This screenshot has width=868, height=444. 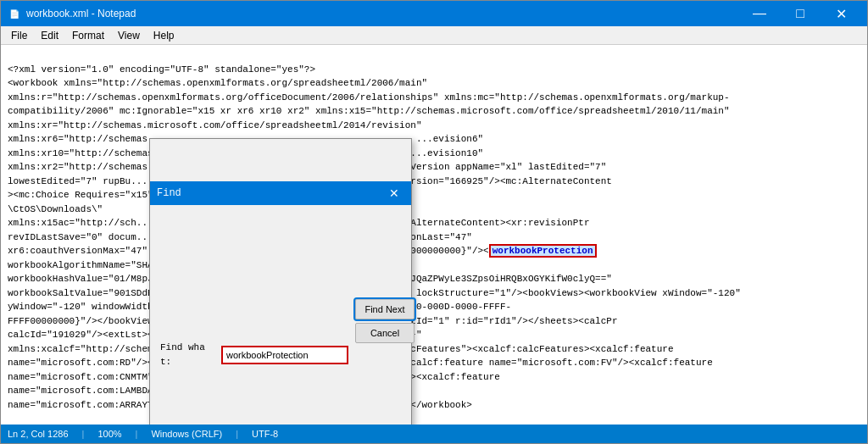 What do you see at coordinates (434, 434) in the screenshot?
I see `status-bar: Ln 2, Col 1286 | 100% | Windows (CRLF) |…` at bounding box center [434, 434].